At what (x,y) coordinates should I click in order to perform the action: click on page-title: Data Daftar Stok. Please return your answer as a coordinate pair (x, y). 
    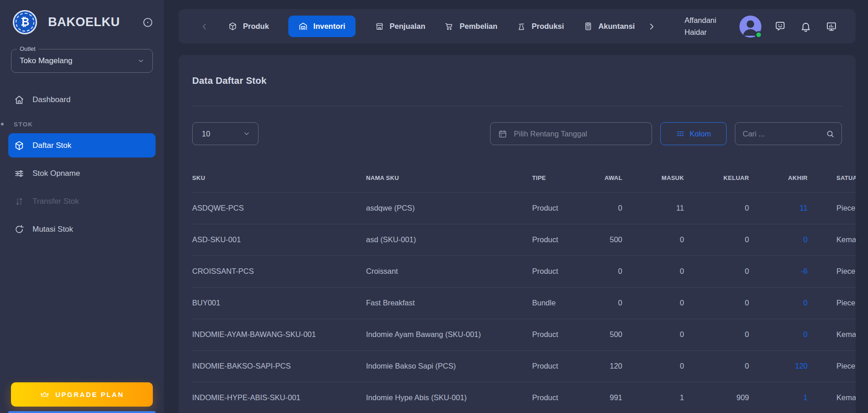
    Looking at the image, I should click on (230, 81).